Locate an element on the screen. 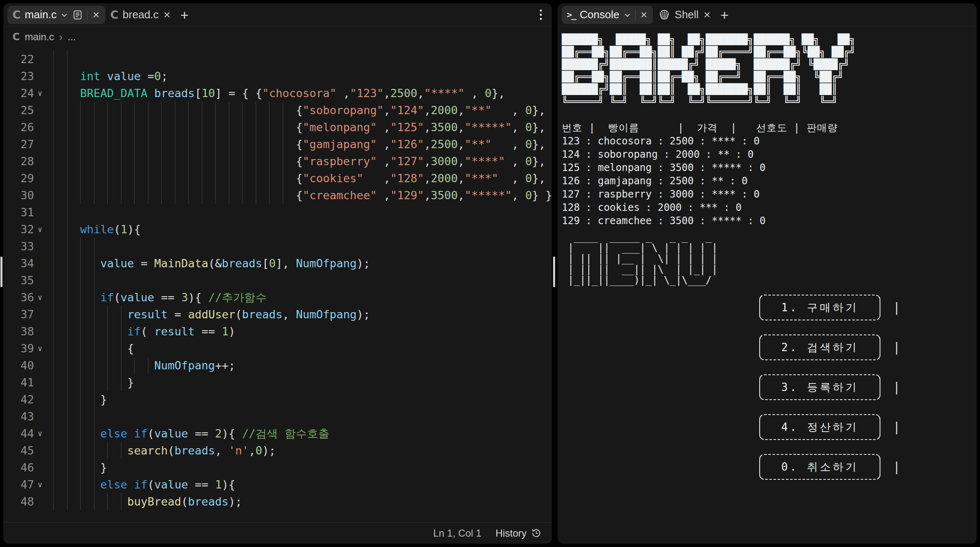  code-line: 32∨while(1){ is located at coordinates (278, 229).